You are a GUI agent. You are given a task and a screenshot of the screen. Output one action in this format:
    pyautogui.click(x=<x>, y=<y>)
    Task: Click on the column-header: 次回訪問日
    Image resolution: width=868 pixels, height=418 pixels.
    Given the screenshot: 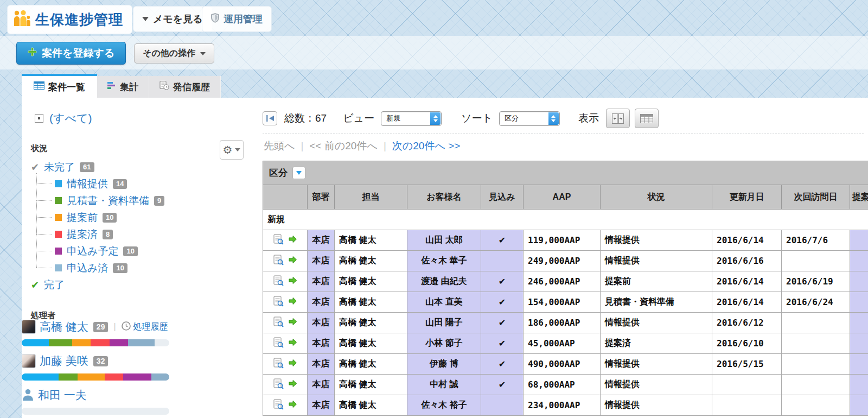 What is the action you would take?
    pyautogui.click(x=816, y=198)
    